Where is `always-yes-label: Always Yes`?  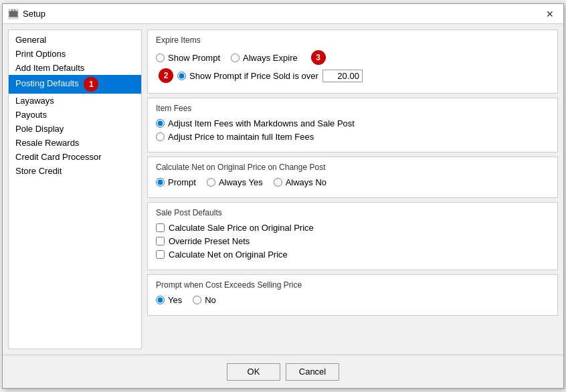 always-yes-label: Always Yes is located at coordinates (235, 182).